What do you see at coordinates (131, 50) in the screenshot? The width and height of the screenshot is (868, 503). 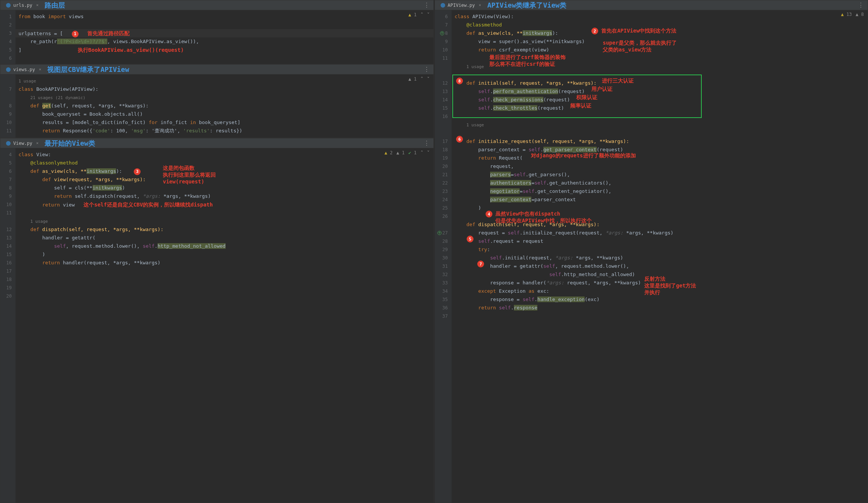 I see `annotation-sub: 执行BookAPIView.as_view()(request)` at bounding box center [131, 50].